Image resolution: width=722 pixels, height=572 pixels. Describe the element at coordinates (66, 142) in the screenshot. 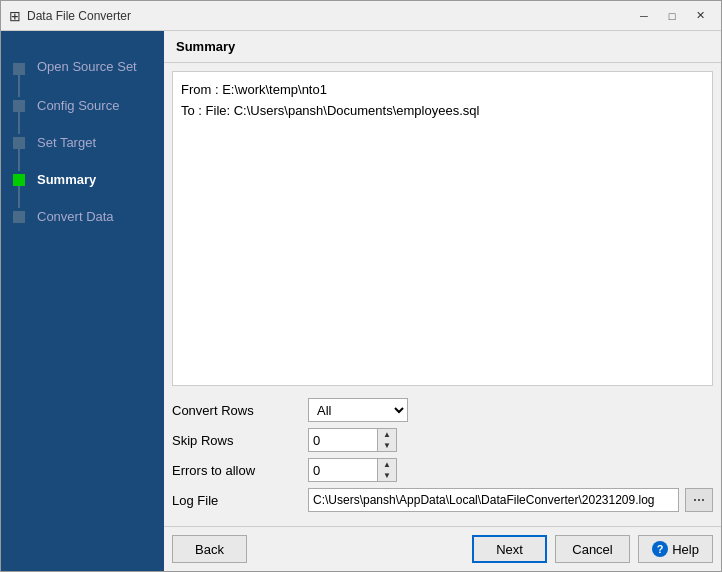

I see `sidebar-item-set-target: Set Target` at that location.